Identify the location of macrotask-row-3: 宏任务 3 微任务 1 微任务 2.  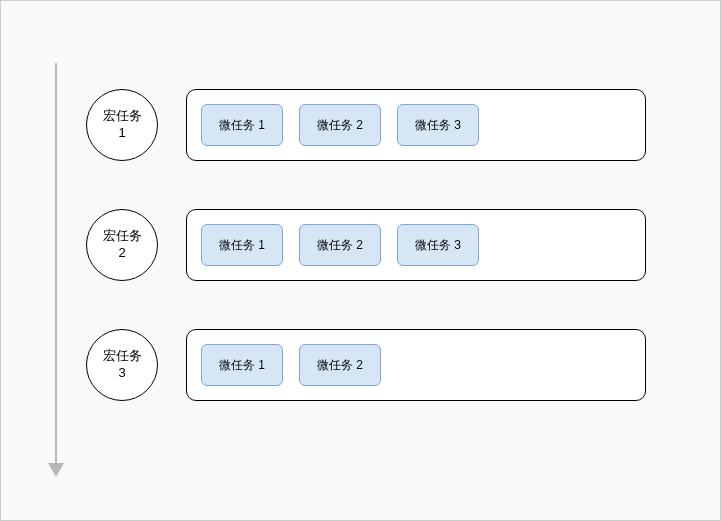
(366, 365).